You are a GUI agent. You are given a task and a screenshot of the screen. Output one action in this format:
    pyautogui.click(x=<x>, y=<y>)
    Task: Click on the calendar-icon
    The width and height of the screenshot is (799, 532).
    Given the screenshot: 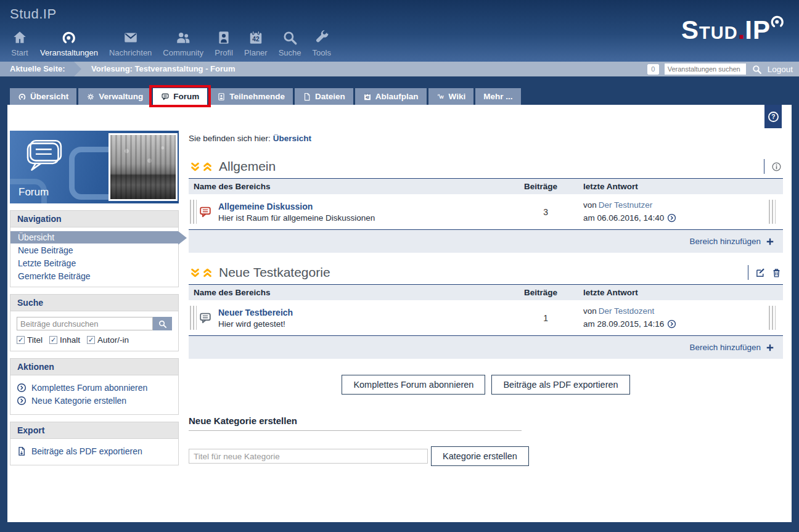 What is the action you would take?
    pyautogui.click(x=256, y=38)
    